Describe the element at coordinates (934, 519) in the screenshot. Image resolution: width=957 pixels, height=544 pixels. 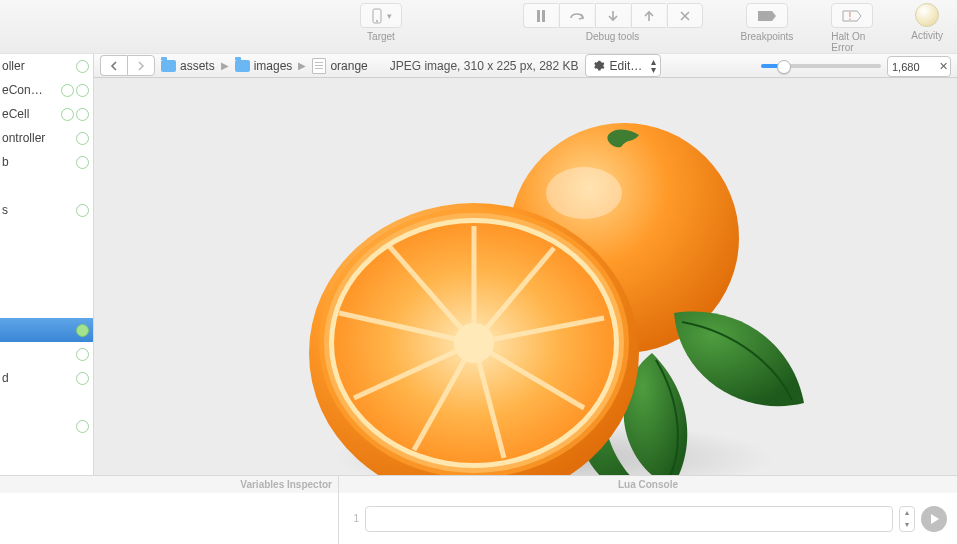
I see `console-run-button` at that location.